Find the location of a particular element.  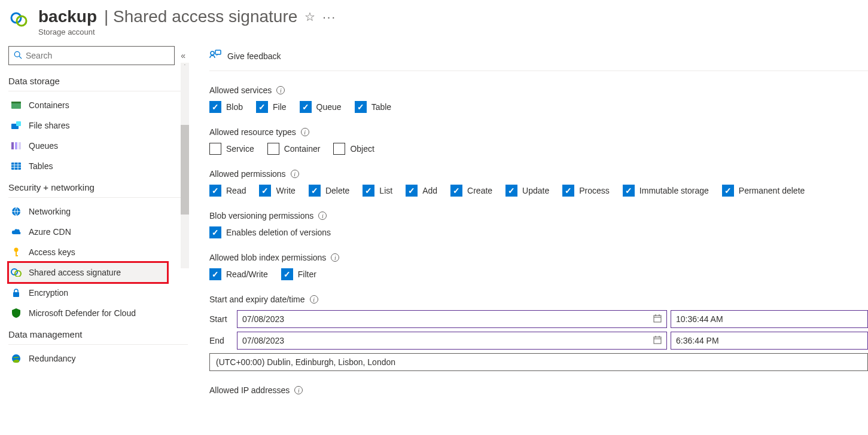

lock-icon is located at coordinates (16, 293).